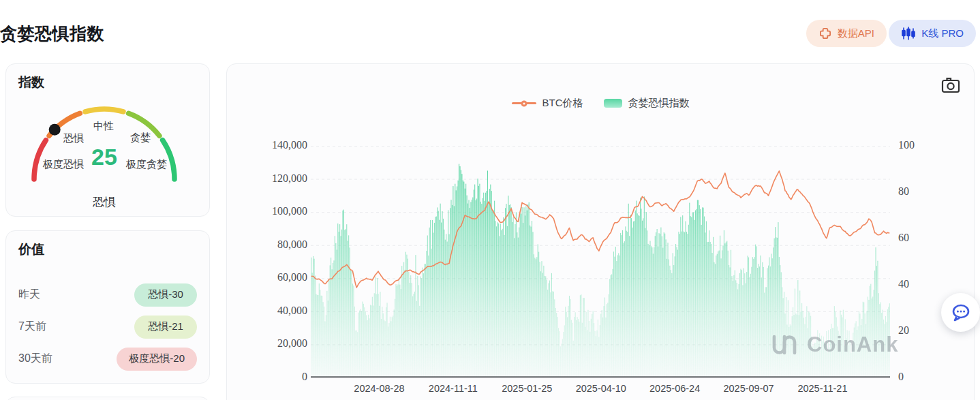 The height and width of the screenshot is (400, 980). Describe the element at coordinates (166, 295) in the screenshot. I see `value-badge: 恐惧-30` at that location.